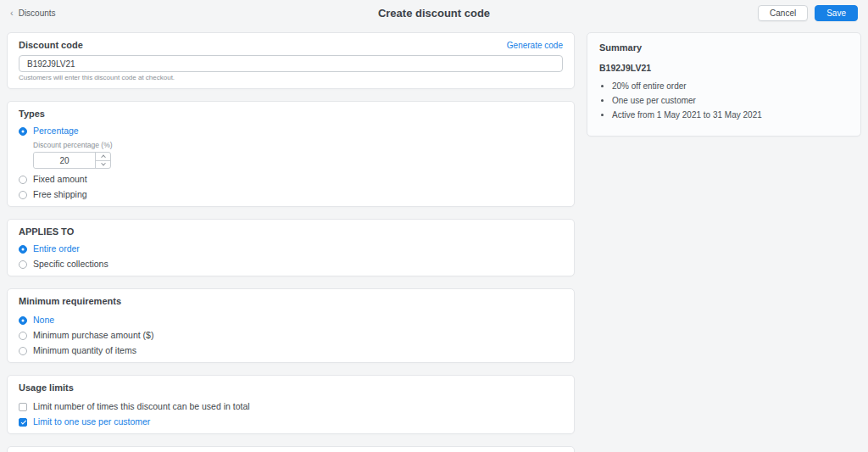  Describe the element at coordinates (291, 301) in the screenshot. I see `minimum-requirements-title: Minimum requirements` at that location.